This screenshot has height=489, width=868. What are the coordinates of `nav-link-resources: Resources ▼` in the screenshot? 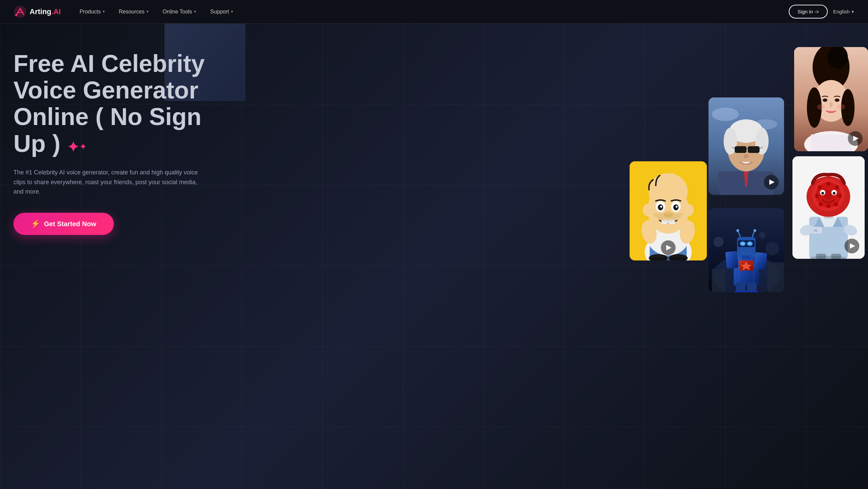 It's located at (134, 12).